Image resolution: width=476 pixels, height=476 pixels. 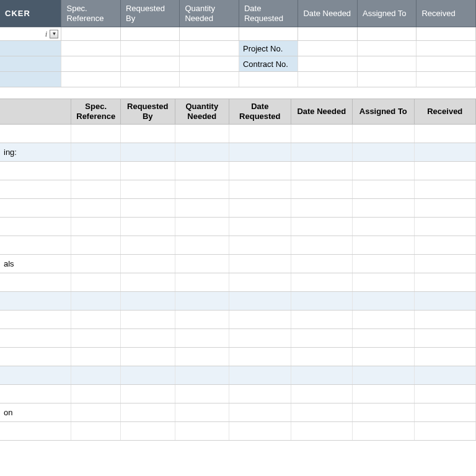 What do you see at coordinates (446, 14) in the screenshot?
I see `col-received: Received` at bounding box center [446, 14].